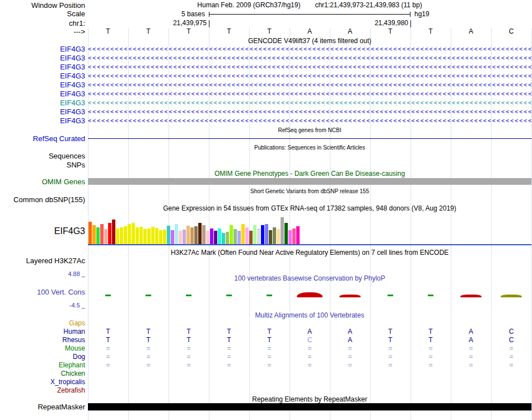  Describe the element at coordinates (266, 365) in the screenshot. I see `multiz-row: Elephant===========` at that location.